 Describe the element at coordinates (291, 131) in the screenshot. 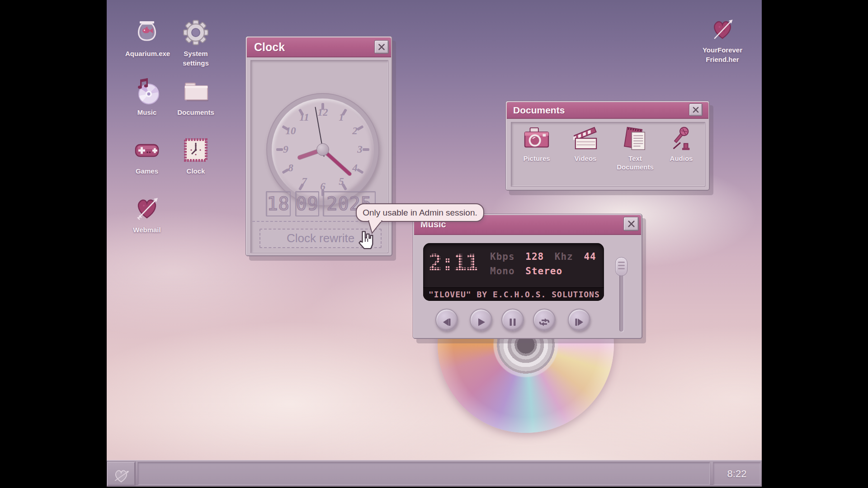

I see `dial-number: 10` at that location.